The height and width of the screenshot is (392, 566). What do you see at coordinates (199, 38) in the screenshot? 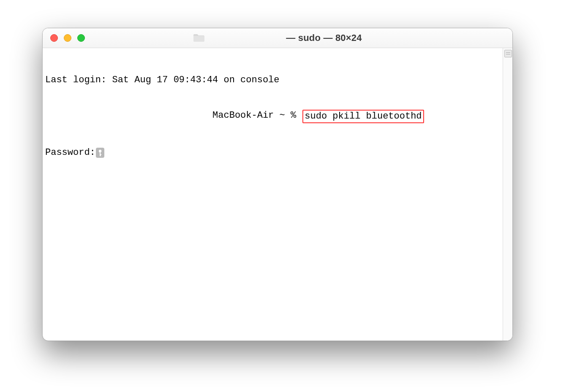
I see `folder-icon` at bounding box center [199, 38].